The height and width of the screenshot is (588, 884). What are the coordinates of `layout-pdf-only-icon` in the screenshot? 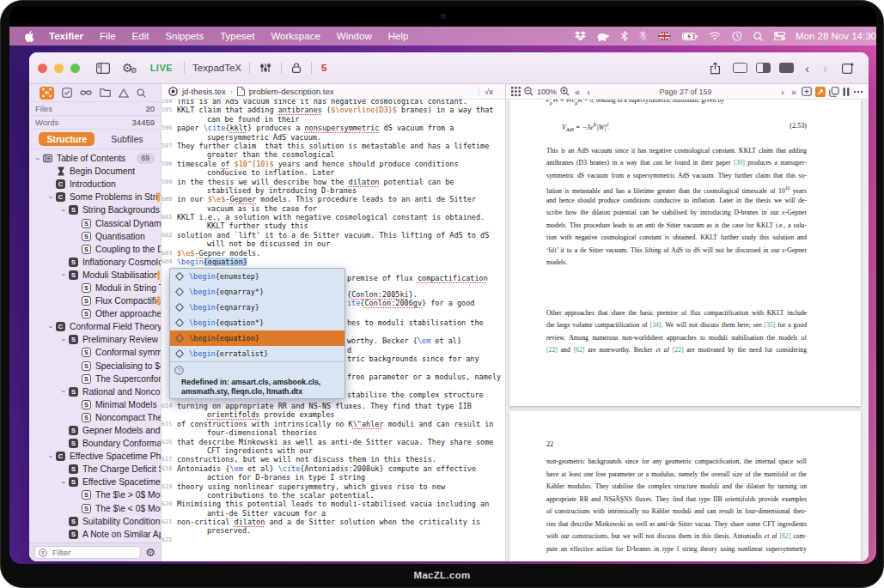 It's located at (787, 68).